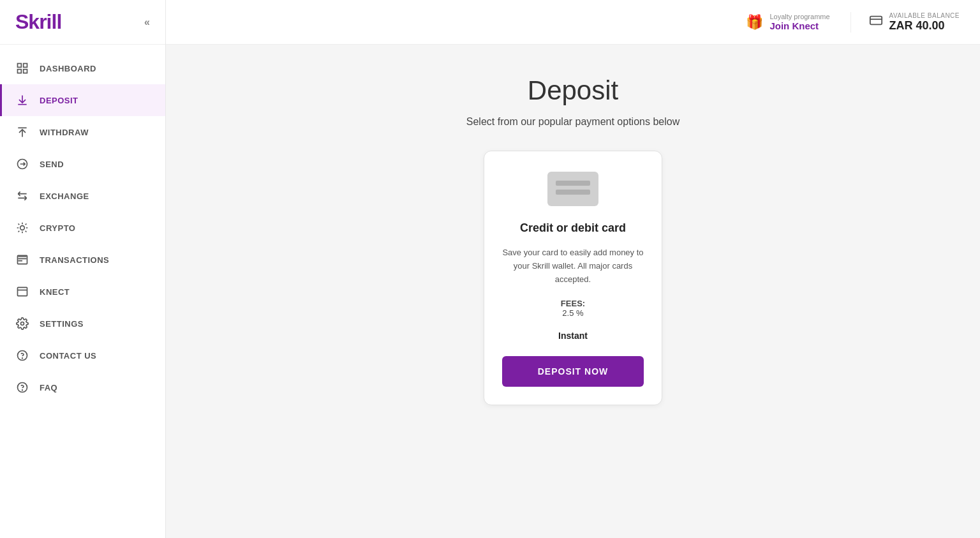 This screenshot has height=538, width=980. I want to click on sidebar-item-withdraw: WITHDRAW, so click(83, 132).